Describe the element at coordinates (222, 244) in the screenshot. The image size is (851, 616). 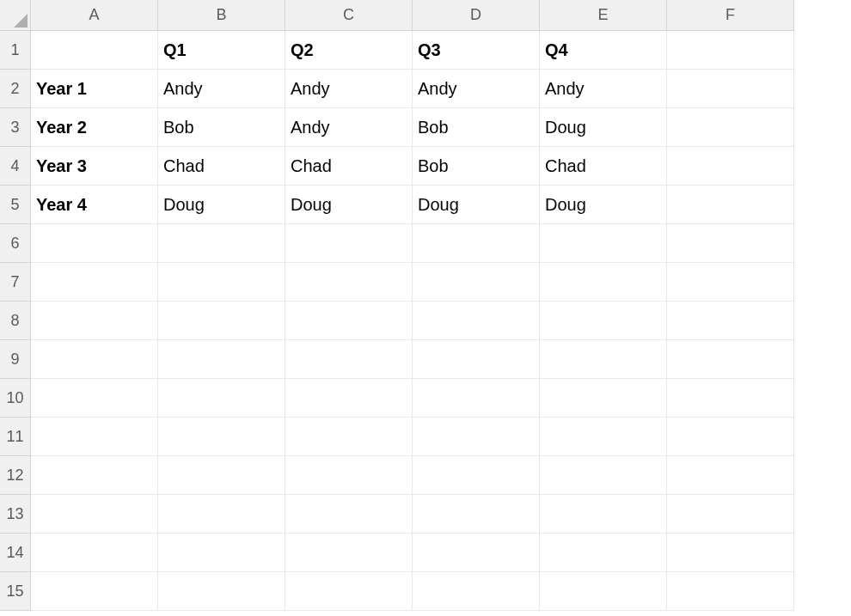
I see `cell-B6` at that location.